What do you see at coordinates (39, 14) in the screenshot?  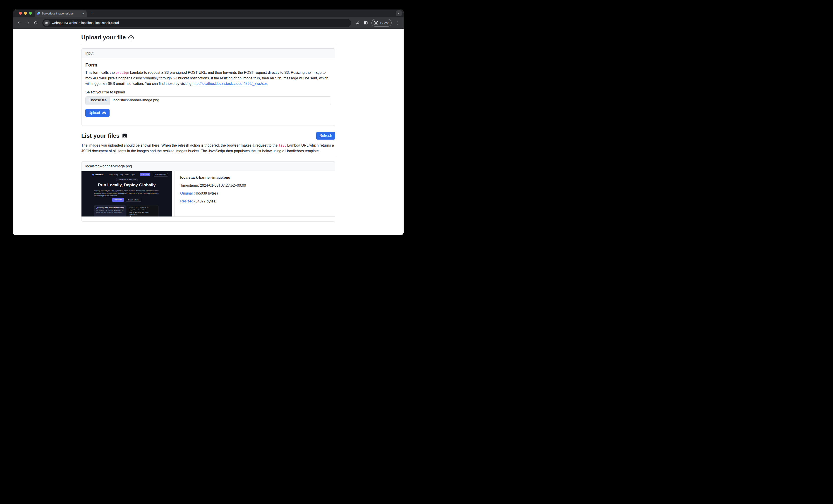 I see `localstack-favicon-icon` at bounding box center [39, 14].